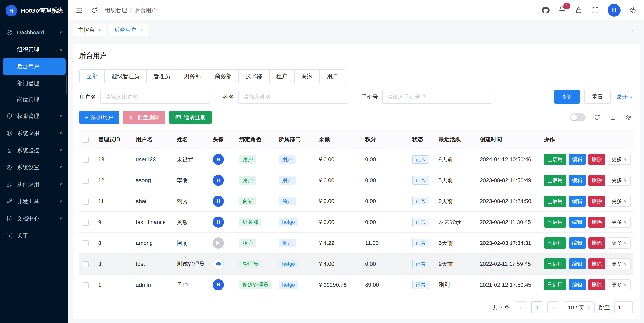 The image size is (644, 323). What do you see at coordinates (66, 85) in the screenshot?
I see `sidebar-scrollbar` at bounding box center [66, 85].